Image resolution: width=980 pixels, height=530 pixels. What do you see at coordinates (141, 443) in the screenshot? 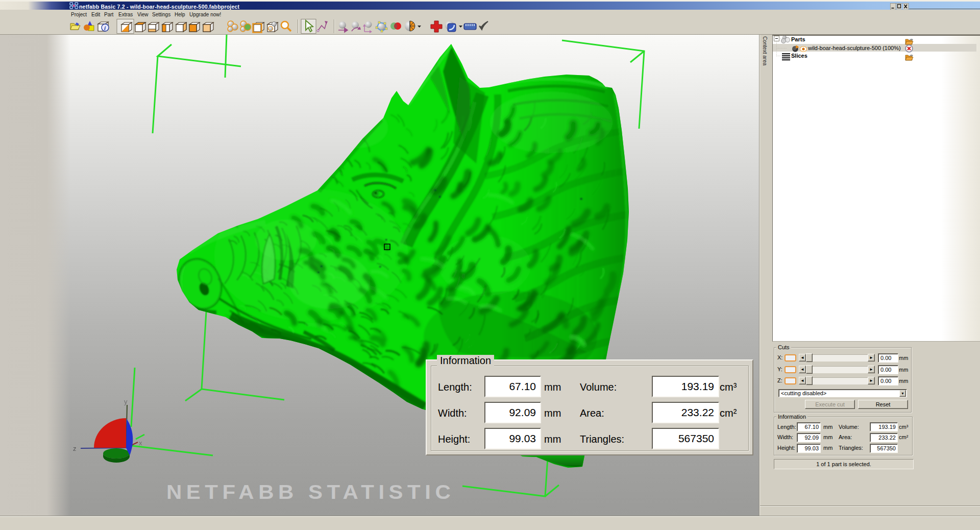
I see `svg-text: x` at bounding box center [141, 443].